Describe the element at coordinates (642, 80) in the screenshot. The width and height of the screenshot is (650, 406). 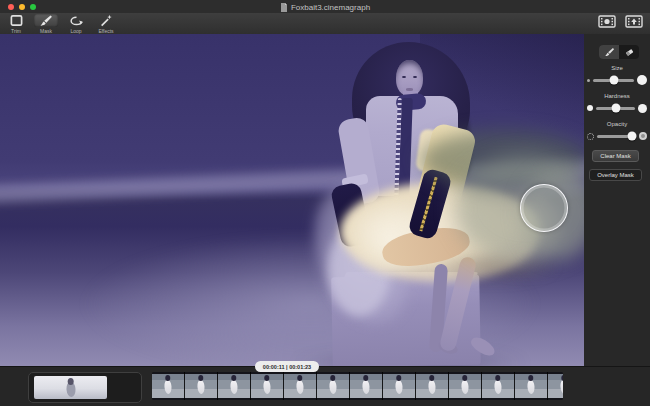
I see `size-max-icon` at that location.